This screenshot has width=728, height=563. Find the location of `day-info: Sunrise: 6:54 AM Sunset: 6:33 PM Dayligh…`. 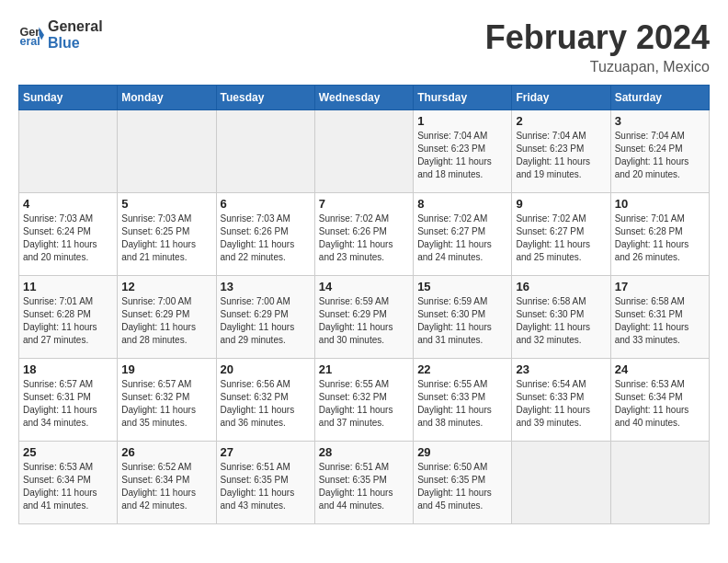

day-info: Sunrise: 6:54 AM Sunset: 6:33 PM Dayligh… is located at coordinates (561, 404).